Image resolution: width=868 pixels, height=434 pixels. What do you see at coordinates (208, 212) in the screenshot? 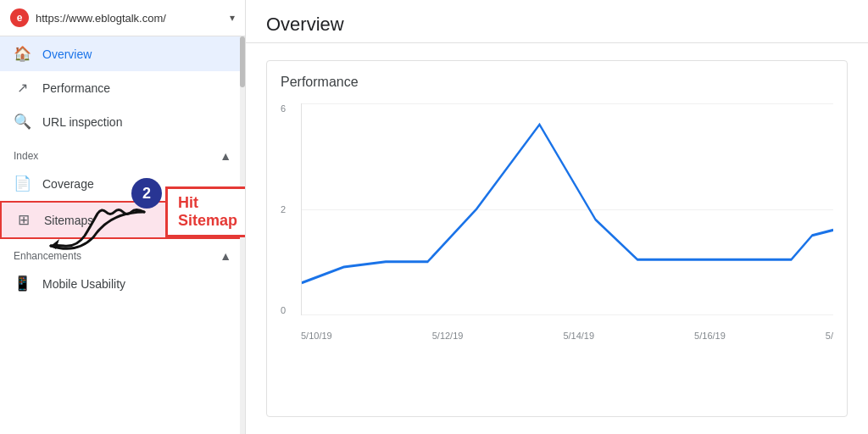
I see `callout-text: Hit Sitemap` at bounding box center [208, 212].